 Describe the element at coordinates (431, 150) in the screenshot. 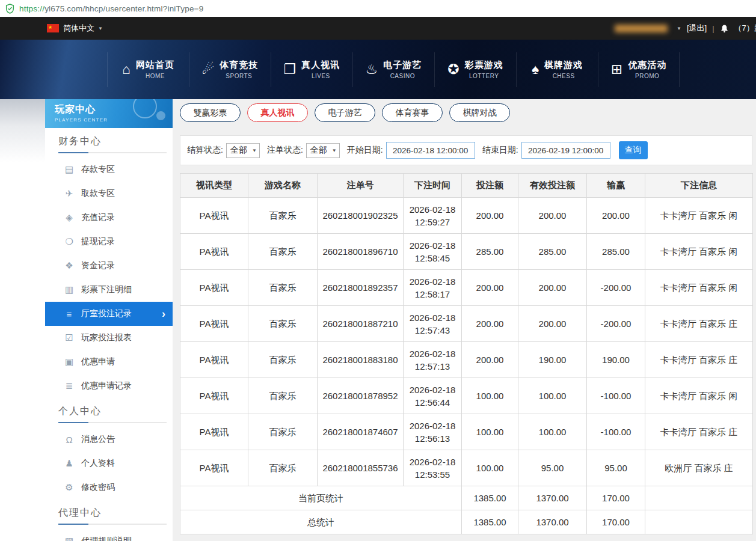

I see `start-date-input` at that location.